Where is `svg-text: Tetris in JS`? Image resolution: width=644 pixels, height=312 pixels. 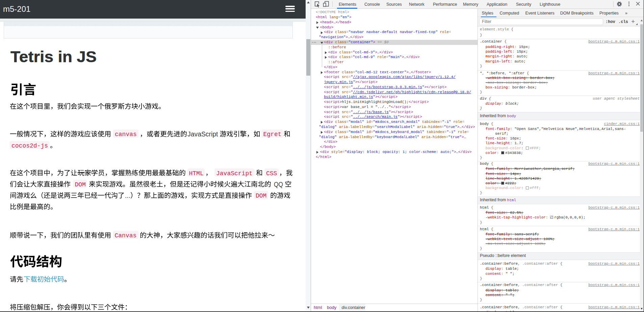 svg-text: Tetris in JS is located at coordinates (53, 57).